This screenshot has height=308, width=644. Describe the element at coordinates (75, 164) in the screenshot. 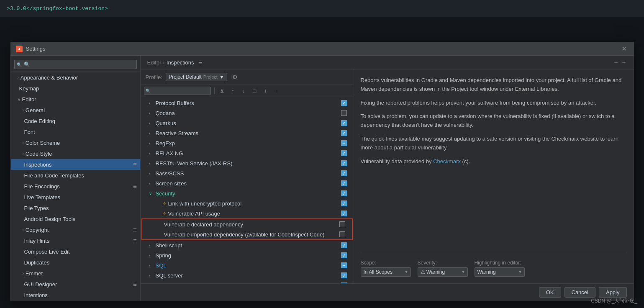

I see `sidebar-item-inspections: Inspections ☰` at that location.